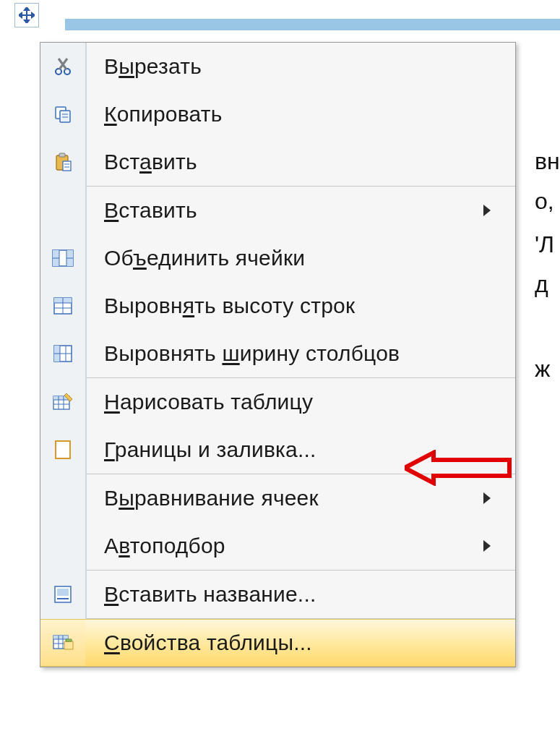  I want to click on menu-item-merge-cells: Объединить ячейки, so click(277, 258).